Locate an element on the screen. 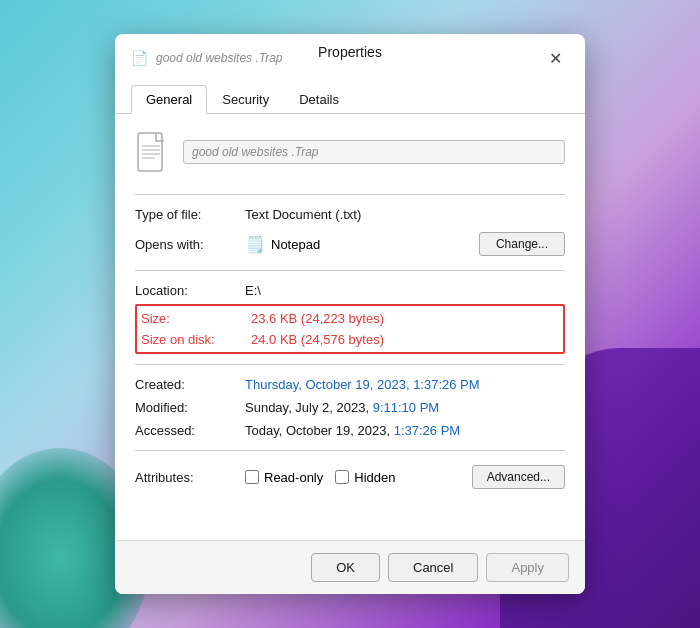 Image resolution: width=700 pixels, height=628 pixels. type-value: Text Document (.txt) is located at coordinates (303, 214).